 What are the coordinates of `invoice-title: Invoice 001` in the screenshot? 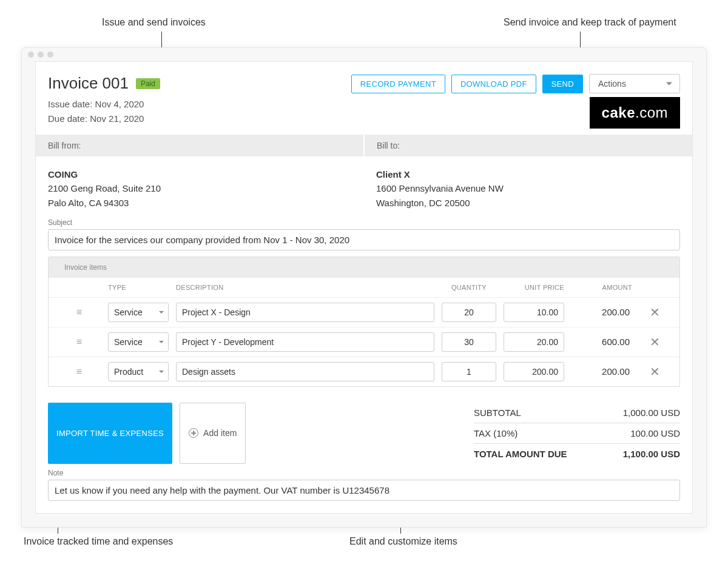 It's located at (89, 84).